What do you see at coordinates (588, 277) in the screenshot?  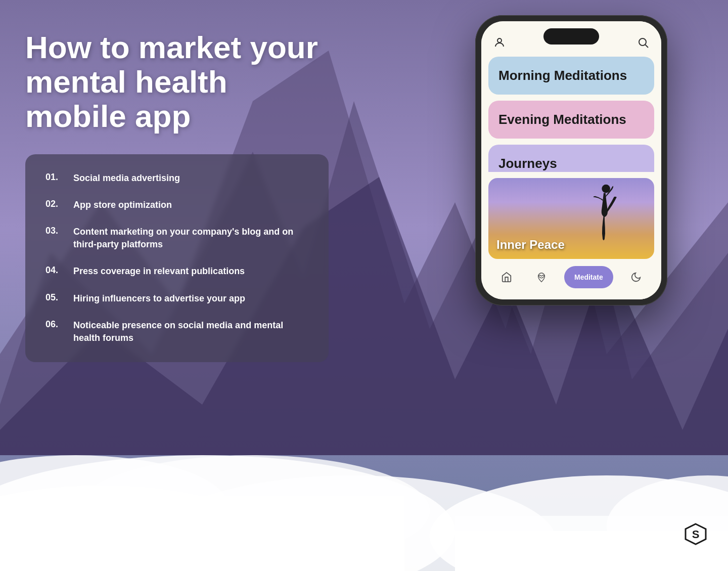 I see `meditate-label: Meditate` at bounding box center [588, 277].